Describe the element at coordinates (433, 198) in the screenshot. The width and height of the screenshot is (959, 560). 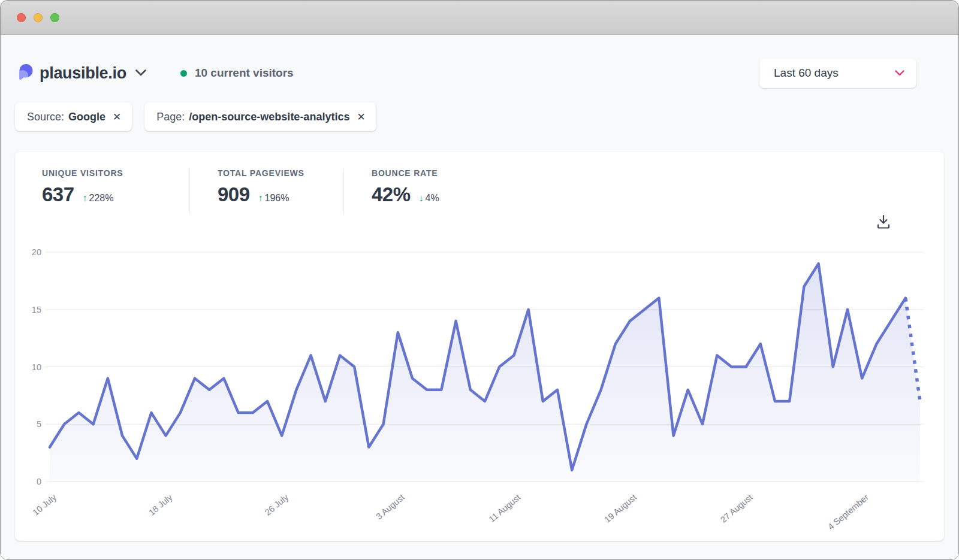
I see `stat-change: 4%` at that location.